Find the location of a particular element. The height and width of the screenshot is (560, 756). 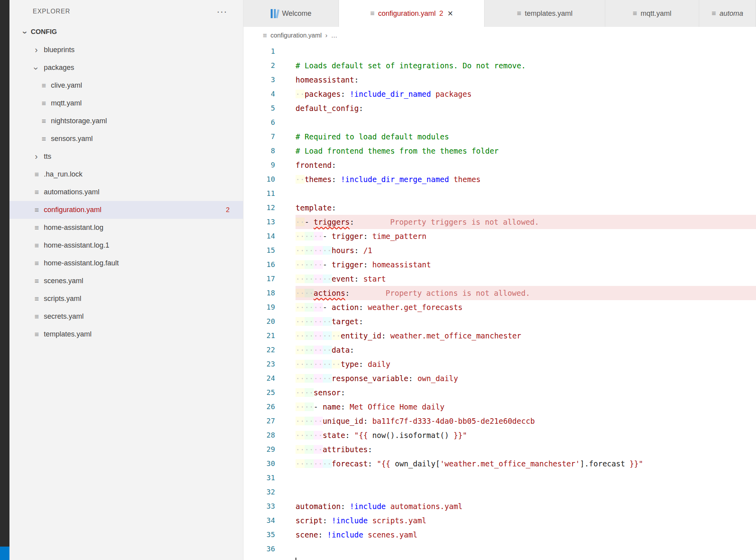

tab-Welcome: Welcome is located at coordinates (291, 13).